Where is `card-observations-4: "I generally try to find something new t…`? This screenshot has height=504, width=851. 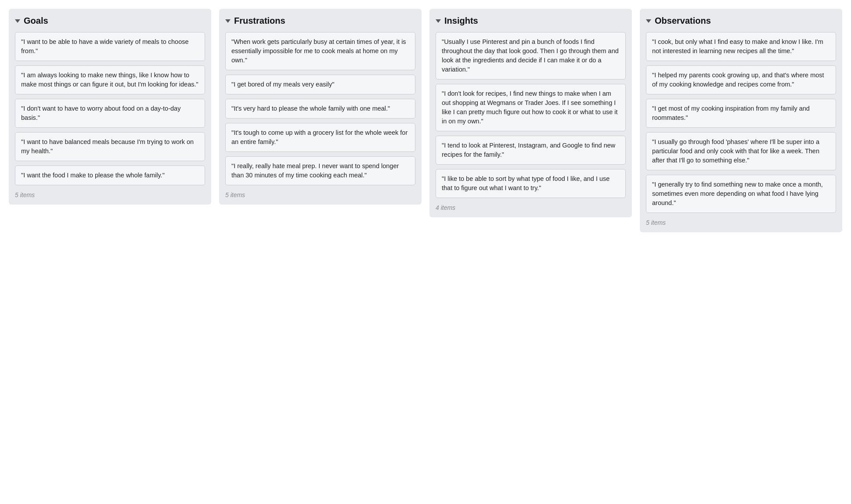 card-observations-4: "I generally try to find something new t… is located at coordinates (741, 194).